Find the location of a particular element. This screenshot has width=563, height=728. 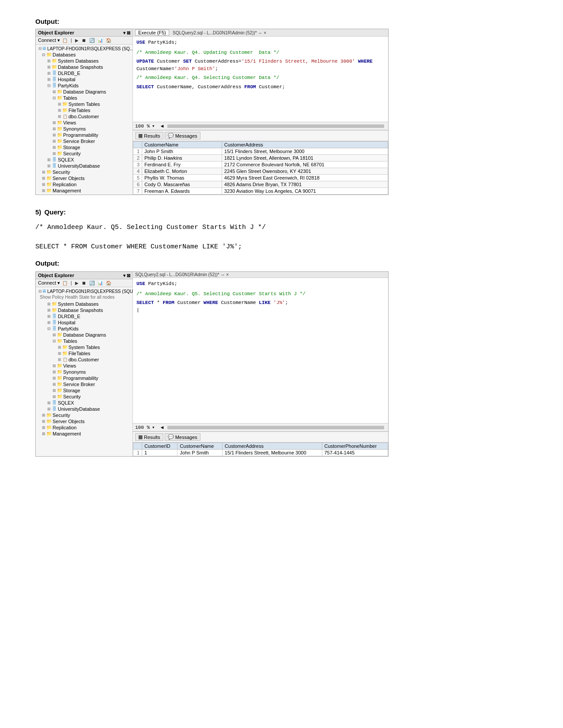

tree-diagrams: ⊞ 📁 Database Diagrams is located at coordinates (84, 92).